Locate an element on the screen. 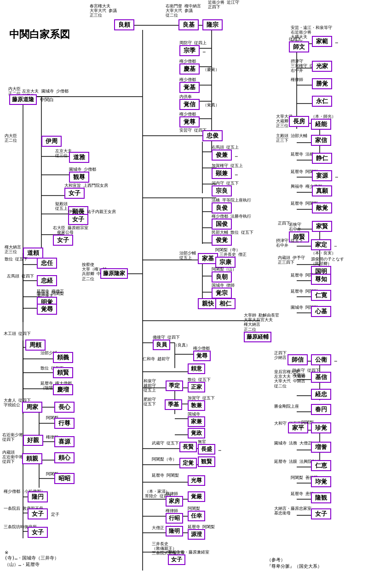 Image resolution: width=368 pixels, height=588 pixels. gensho-node: 延暦寺 阿闍梨 源澄 is located at coordinates (201, 532).